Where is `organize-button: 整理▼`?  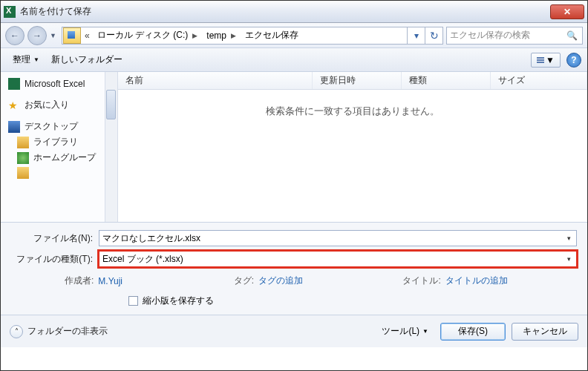 organize-button: 整理▼ is located at coordinates (26, 59).